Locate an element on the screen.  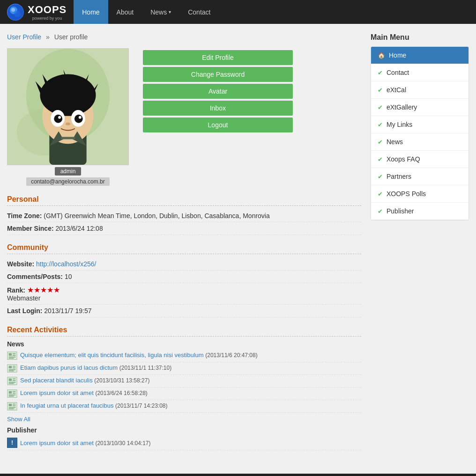
sidebar-item-extcal: ✔ eXtCal is located at coordinates (420, 90).